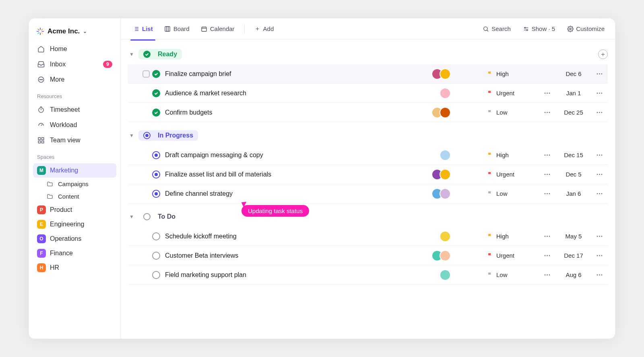 This screenshot has width=644, height=357. Describe the element at coordinates (298, 256) in the screenshot. I see `task-name: Customer Beta interviews` at that location.